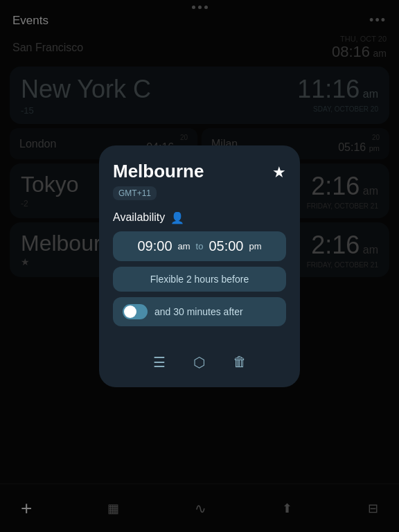 The height and width of the screenshot is (532, 399). I want to click on modal-city-name: Melbourne, so click(158, 172).